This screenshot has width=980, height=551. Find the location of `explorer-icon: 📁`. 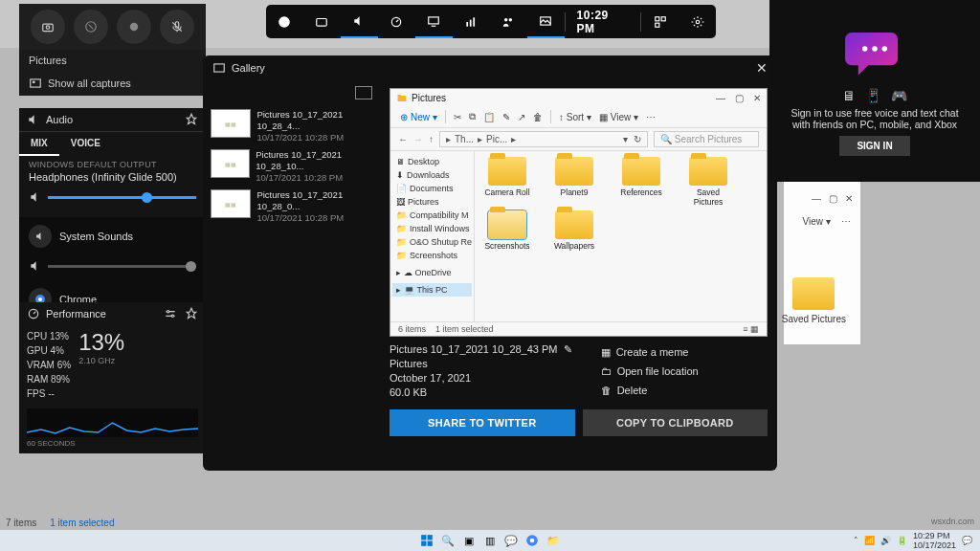

explorer-icon: 📁 is located at coordinates (553, 540).